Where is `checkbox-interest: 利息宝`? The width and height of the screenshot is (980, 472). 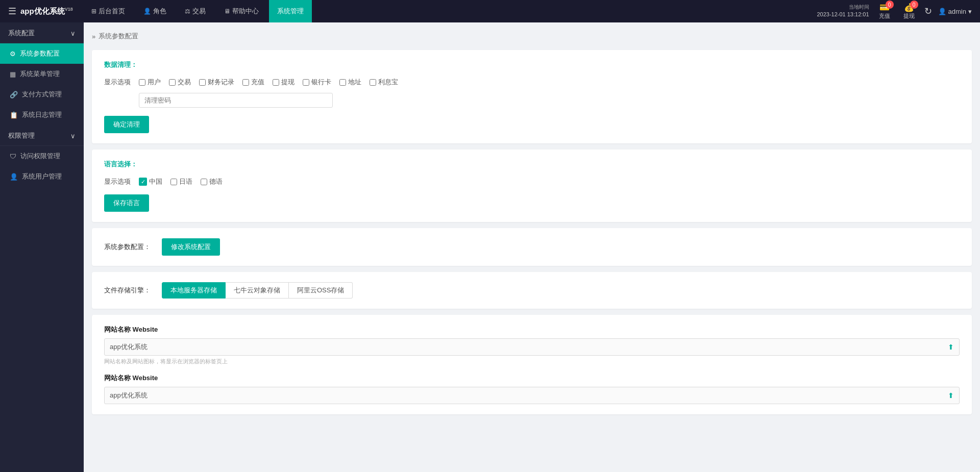
checkbox-interest: 利息宝 is located at coordinates (384, 82).